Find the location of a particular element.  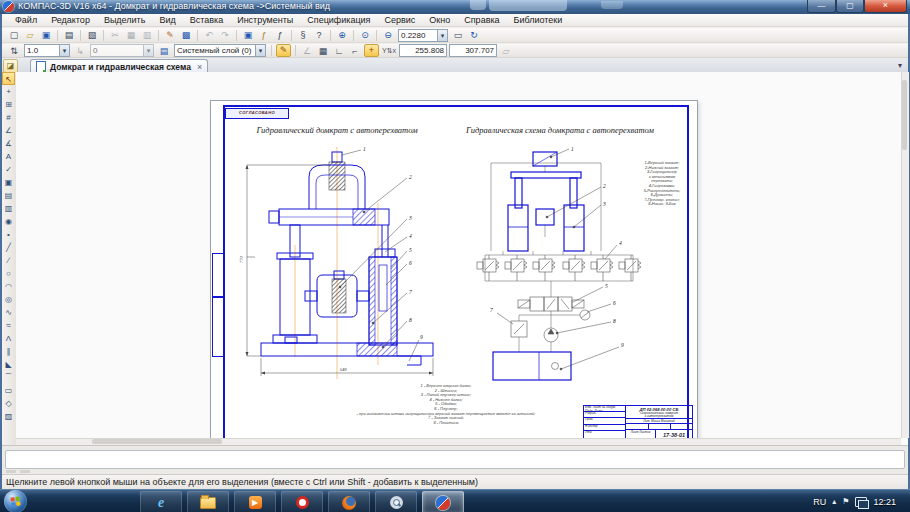

layout-sheet-icon: ▤ is located at coordinates (8, 196).